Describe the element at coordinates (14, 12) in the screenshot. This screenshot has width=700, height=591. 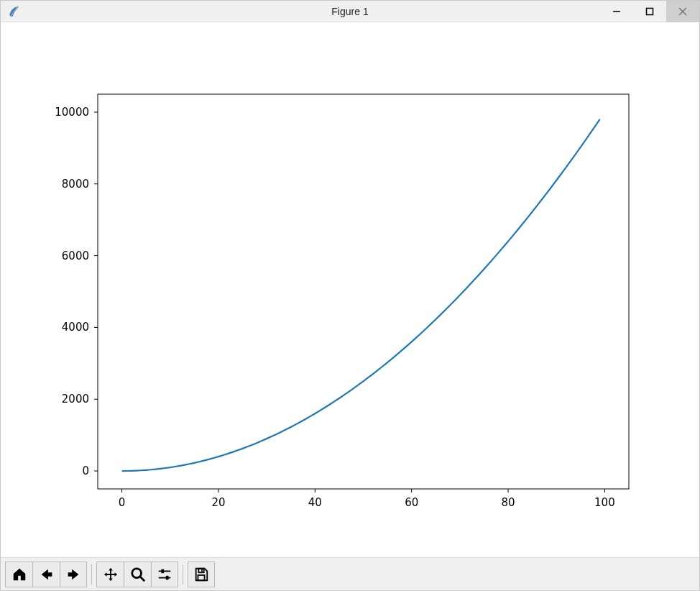
I see `feather-icon` at that location.